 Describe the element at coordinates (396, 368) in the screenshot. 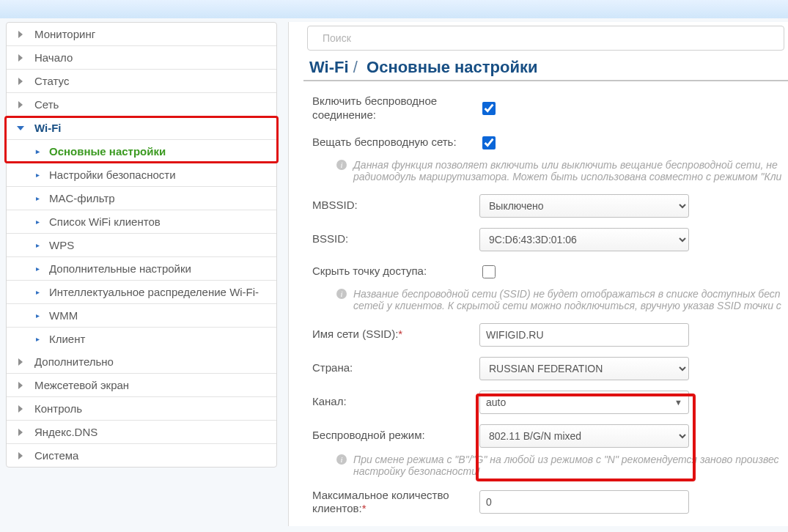

I see `label-country: Страна:` at that location.